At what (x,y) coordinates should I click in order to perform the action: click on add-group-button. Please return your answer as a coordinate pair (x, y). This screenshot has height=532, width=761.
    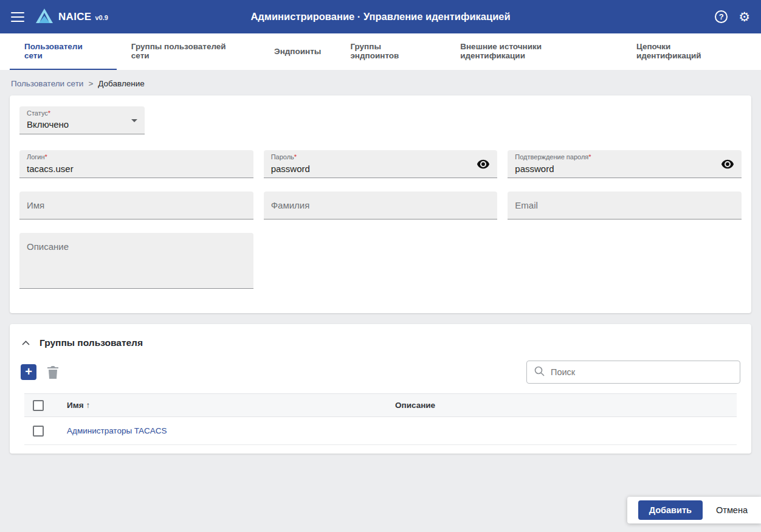
    Looking at the image, I should click on (29, 372).